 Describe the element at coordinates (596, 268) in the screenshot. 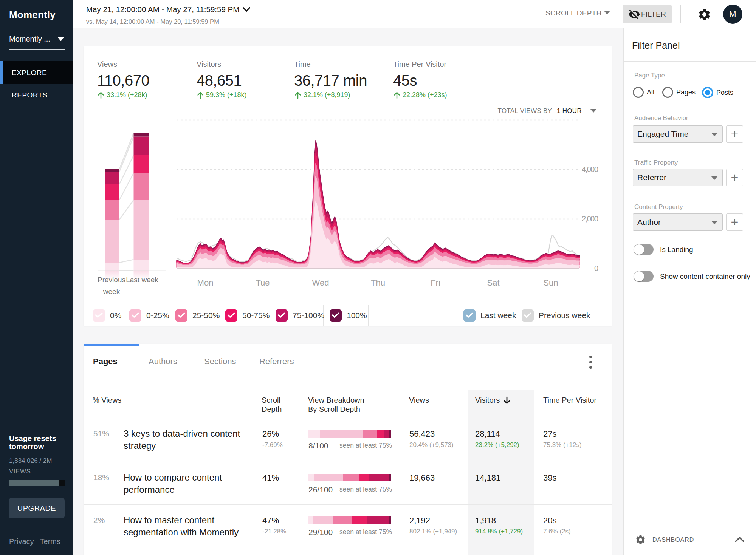

I see `svg-text: 0` at that location.